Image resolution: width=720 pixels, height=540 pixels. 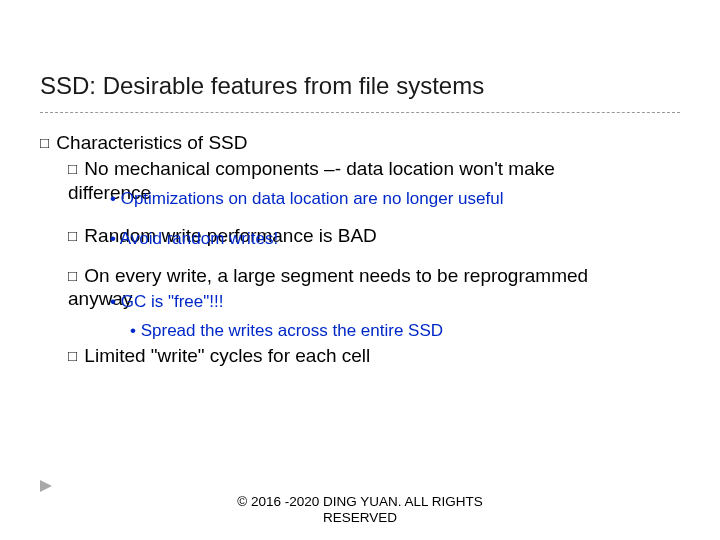 I want to click on bullet-text: On every write, a large segment needs to…, so click(x=336, y=276).